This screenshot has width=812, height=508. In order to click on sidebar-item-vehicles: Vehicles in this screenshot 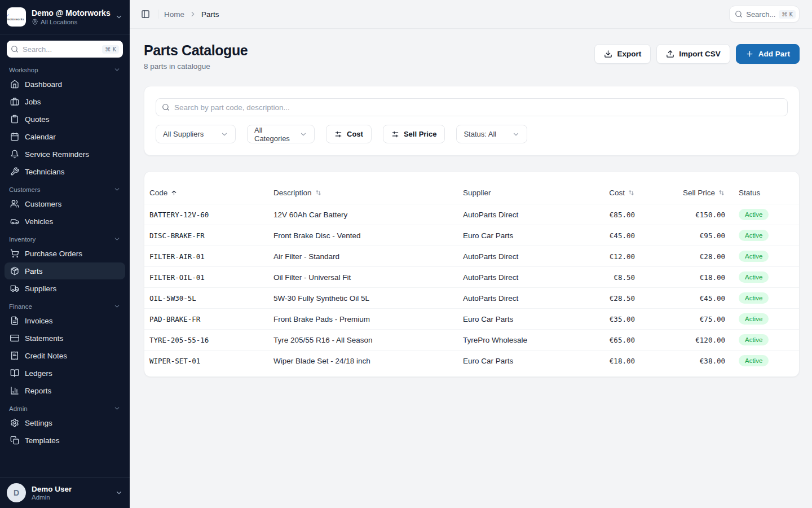, I will do `click(65, 221)`.